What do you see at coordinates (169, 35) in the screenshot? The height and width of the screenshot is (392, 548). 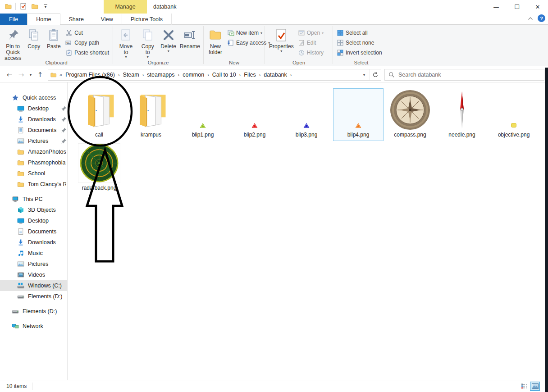 I see `delete-x-icon` at bounding box center [169, 35].